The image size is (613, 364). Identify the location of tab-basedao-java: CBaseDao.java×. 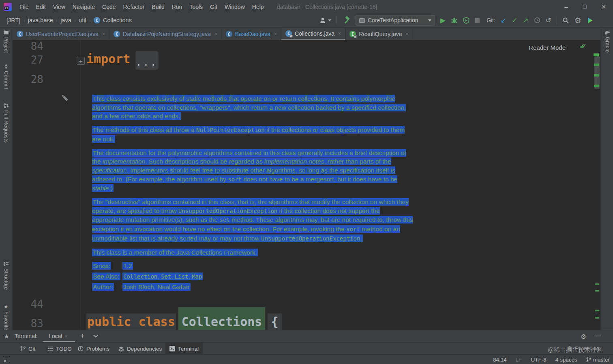
(251, 34).